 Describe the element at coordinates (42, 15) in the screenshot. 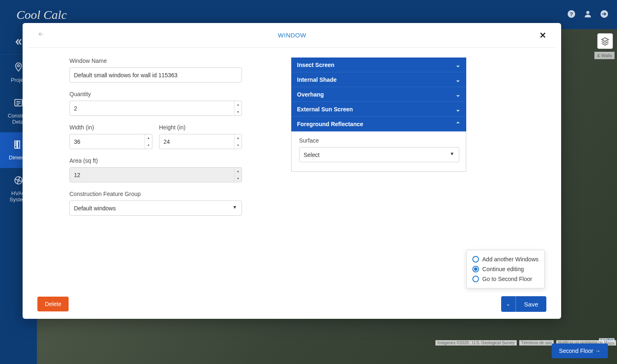

I see `logo: Cool Calc` at that location.